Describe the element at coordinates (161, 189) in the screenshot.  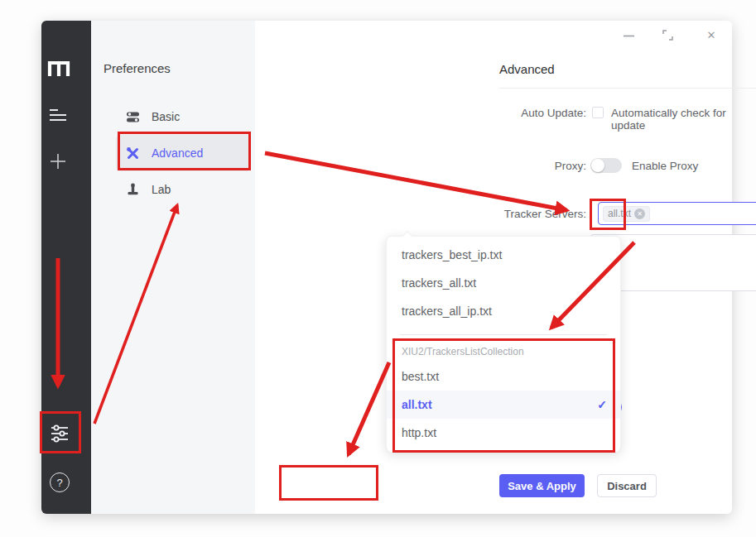
I see `nav-item-label: Lab` at that location.